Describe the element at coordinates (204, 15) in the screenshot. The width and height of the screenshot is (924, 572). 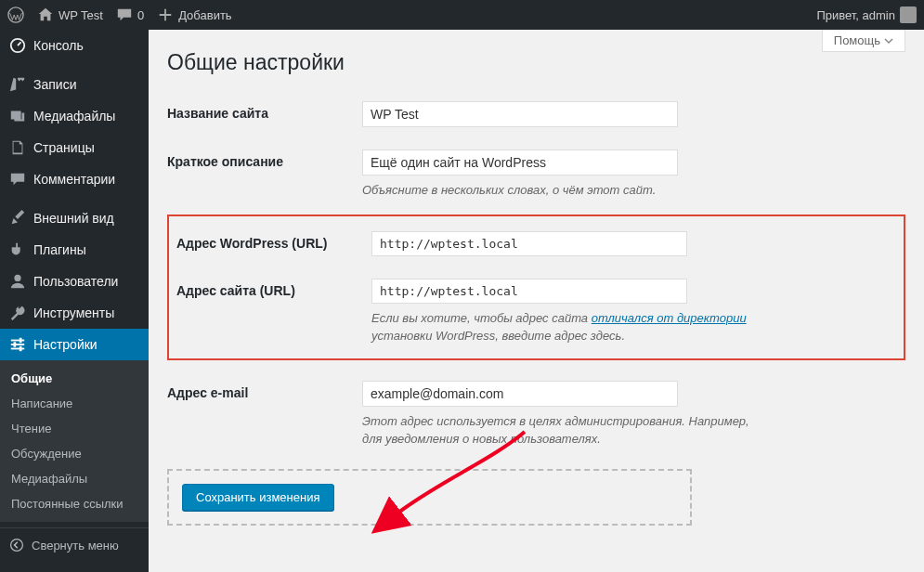
I see `add-new-label: Добавить` at that location.